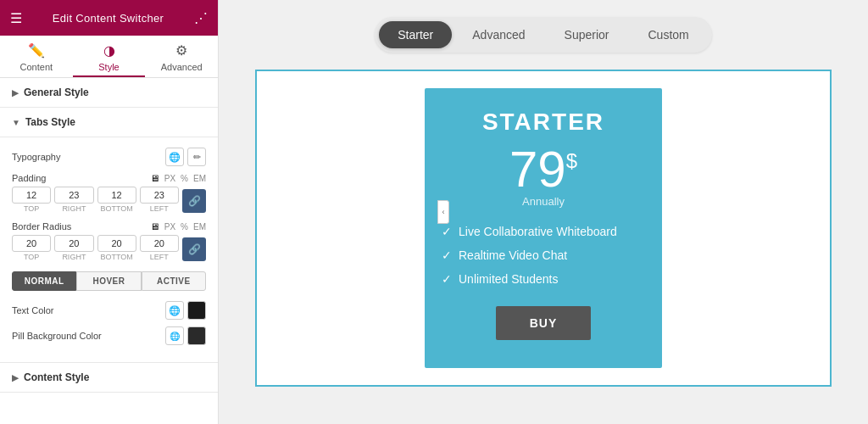 The width and height of the screenshot is (868, 424). Describe the element at coordinates (15, 378) in the screenshot. I see `content-style-arrow: ▶` at that location.